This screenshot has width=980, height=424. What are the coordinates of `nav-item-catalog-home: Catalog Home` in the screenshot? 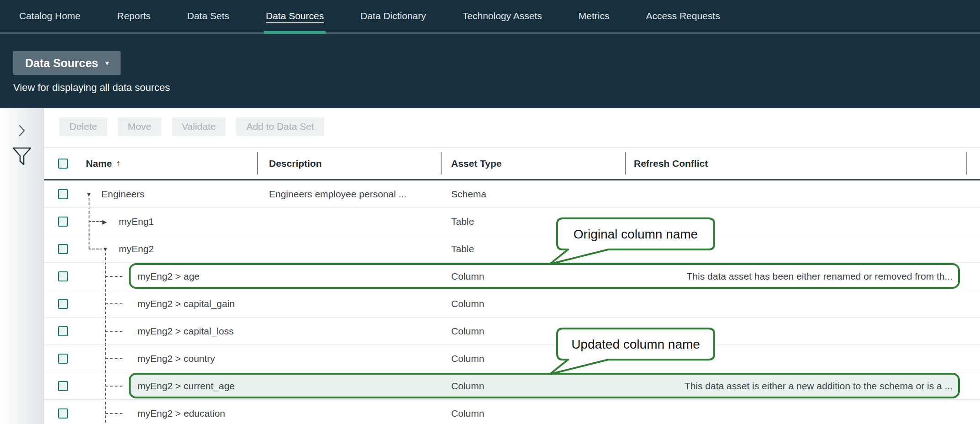 It's located at (50, 16).